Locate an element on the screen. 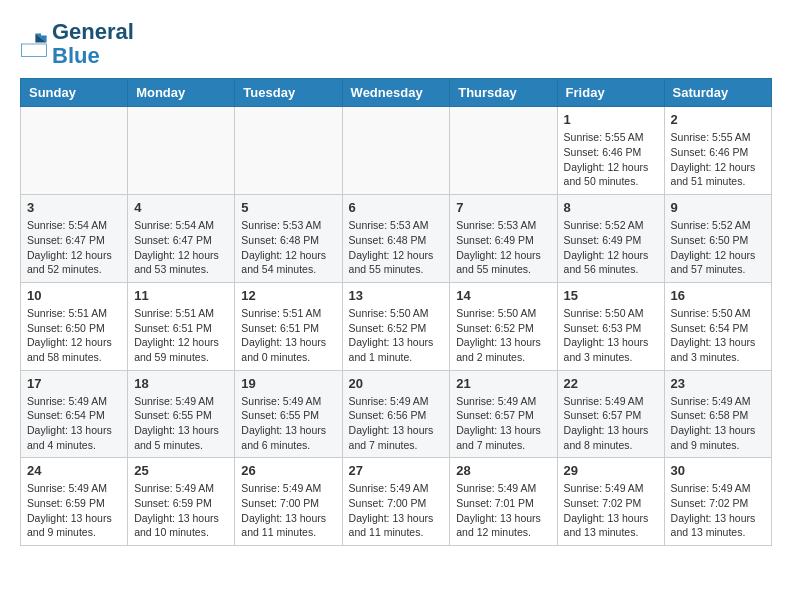 Image resolution: width=792 pixels, height=612 pixels. calendar-cell: 13Sunrise: 5:50 AM Sunset: 6:52 PM Dayli… is located at coordinates (396, 326).